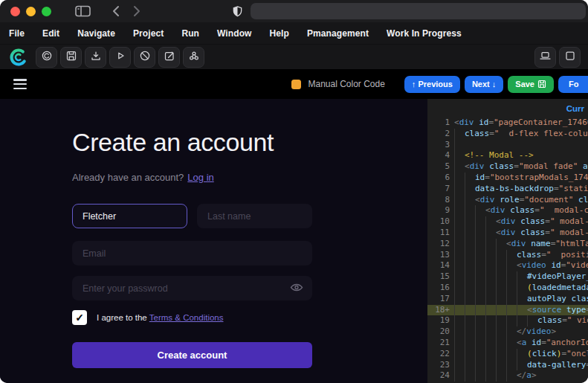 The width and height of the screenshot is (588, 383). I want to click on line-number: 15, so click(441, 277).